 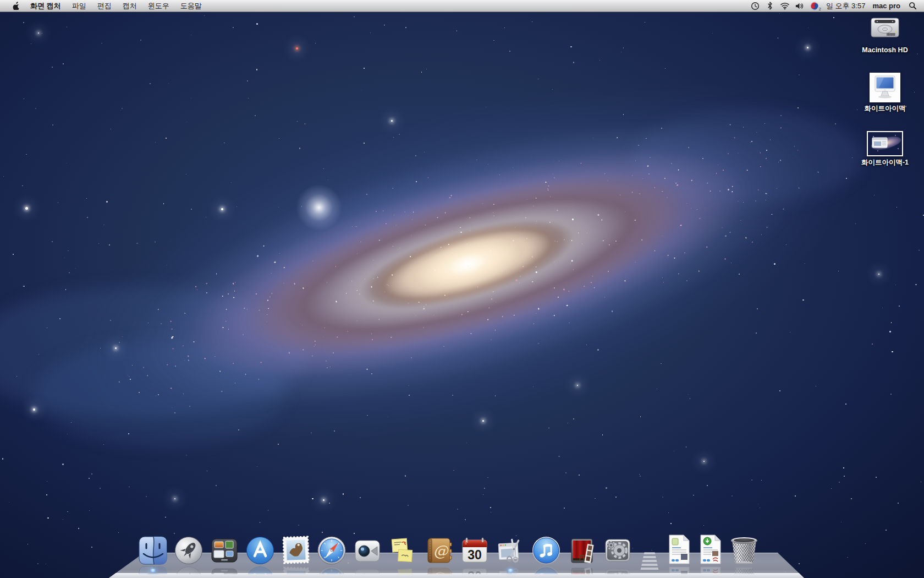 What do you see at coordinates (884, 50) in the screenshot?
I see `desktop-icon-label: Macintosh HD` at bounding box center [884, 50].